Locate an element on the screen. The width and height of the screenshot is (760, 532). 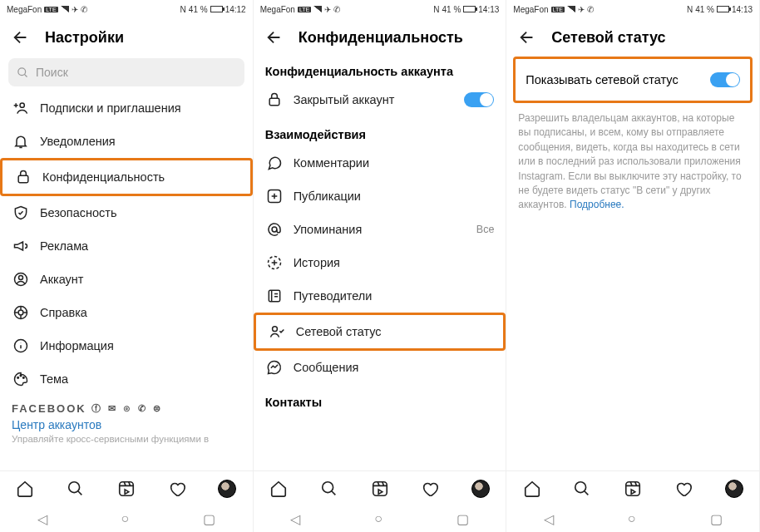
guide-icon is located at coordinates (274, 296).